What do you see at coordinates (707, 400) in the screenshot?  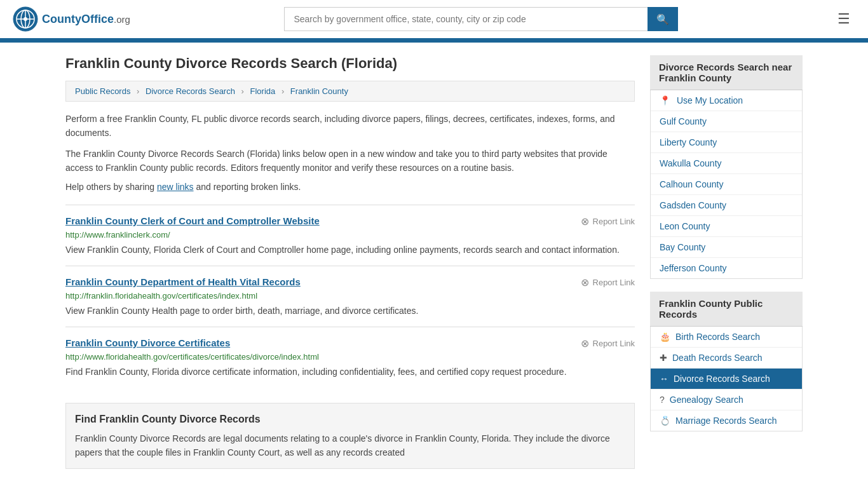 I see `genealogy-link: Genealogy Search` at bounding box center [707, 400].